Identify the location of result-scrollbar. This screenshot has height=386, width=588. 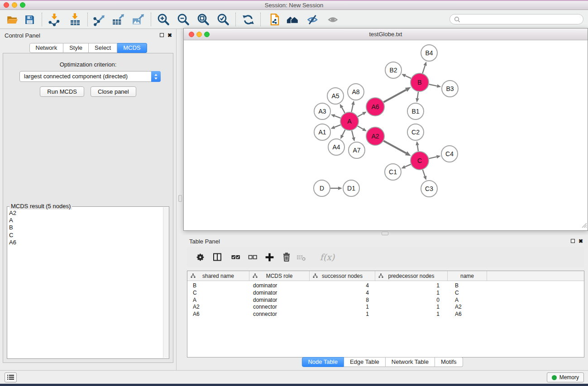
(166, 282).